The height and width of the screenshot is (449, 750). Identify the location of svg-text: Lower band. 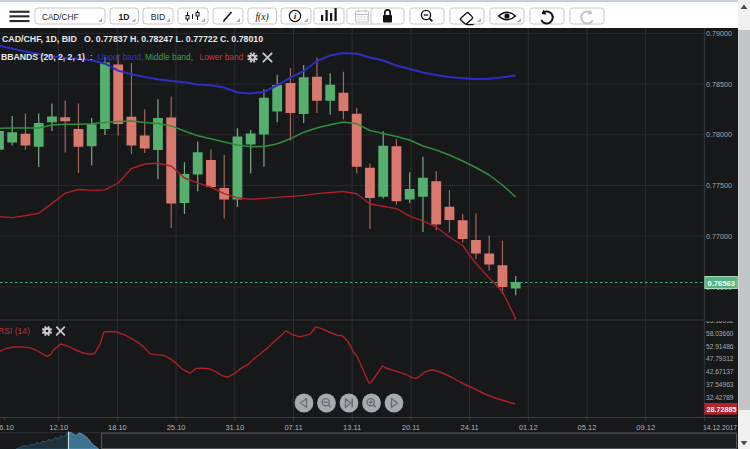
(222, 57).